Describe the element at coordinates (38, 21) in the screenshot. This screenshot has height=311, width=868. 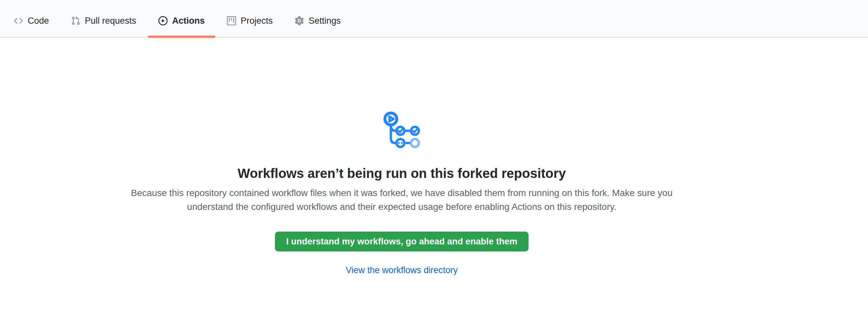
I see `tab-label: Code` at that location.